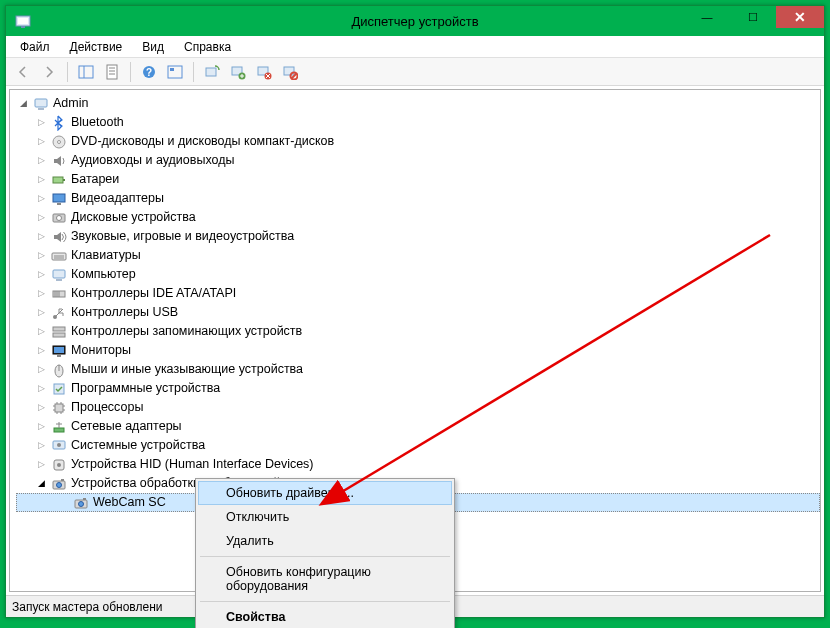 The height and width of the screenshot is (628, 830). I want to click on context-menu-item: Свойства, so click(325, 616).